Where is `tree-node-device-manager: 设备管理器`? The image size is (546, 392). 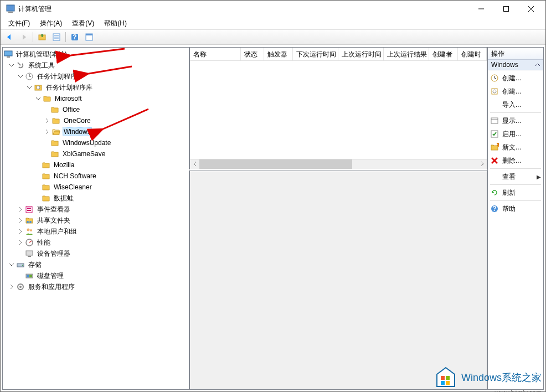 tree-node-device-manager: 设备管理器 is located at coordinates (96, 254).